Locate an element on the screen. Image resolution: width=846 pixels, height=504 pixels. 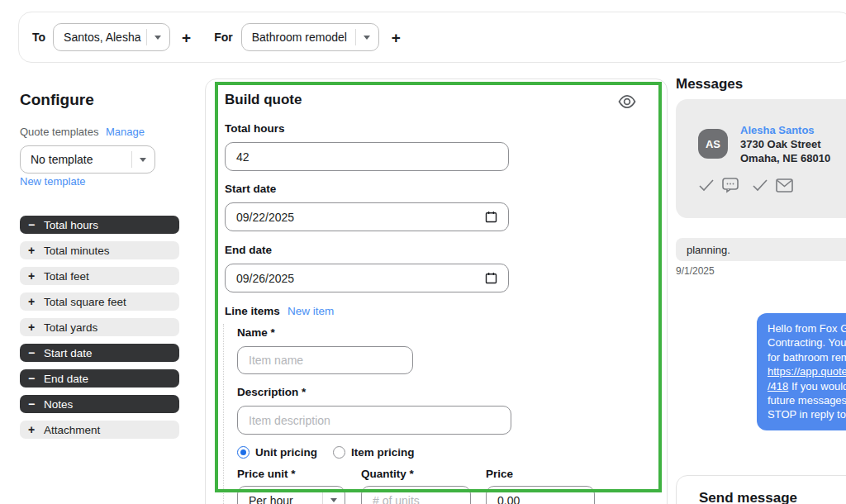
quantity-label: Quantity * is located at coordinates (387, 474).